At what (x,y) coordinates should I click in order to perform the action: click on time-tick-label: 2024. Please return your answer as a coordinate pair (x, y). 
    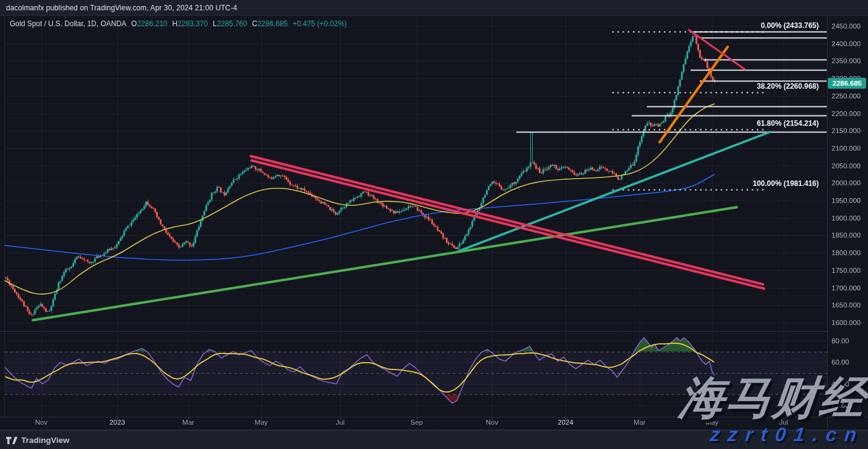
    Looking at the image, I should click on (566, 422).